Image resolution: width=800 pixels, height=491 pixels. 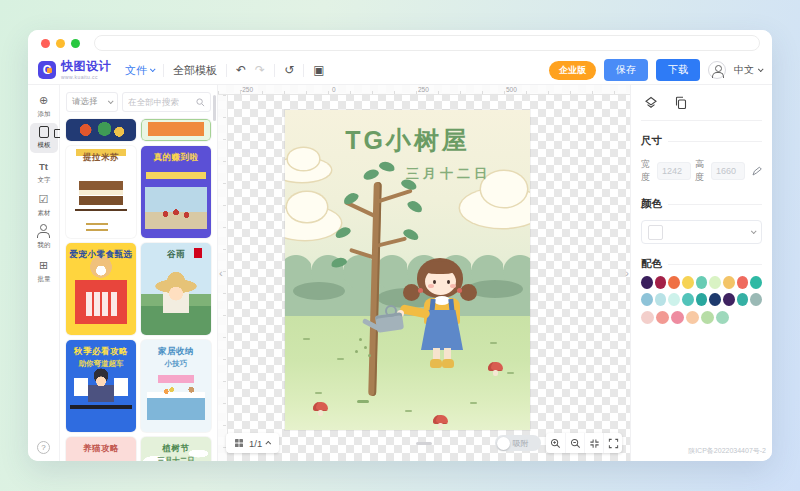 I want to click on template-title: 谷雨, so click(x=176, y=255).